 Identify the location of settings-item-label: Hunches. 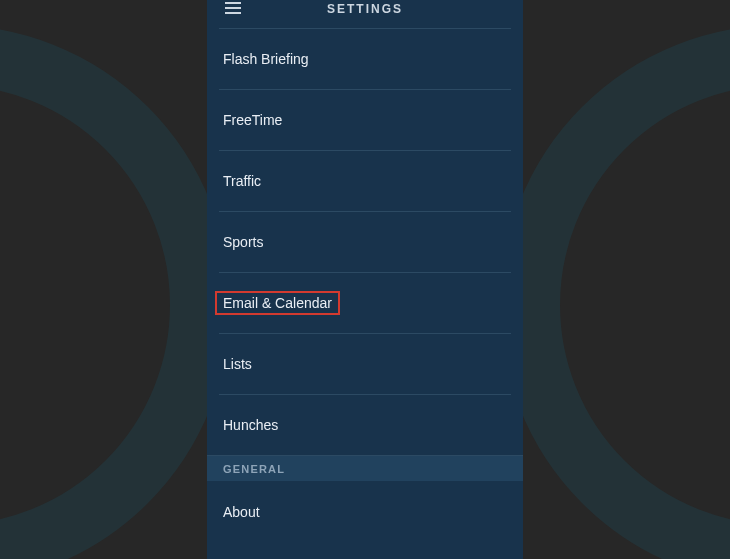
(250, 425).